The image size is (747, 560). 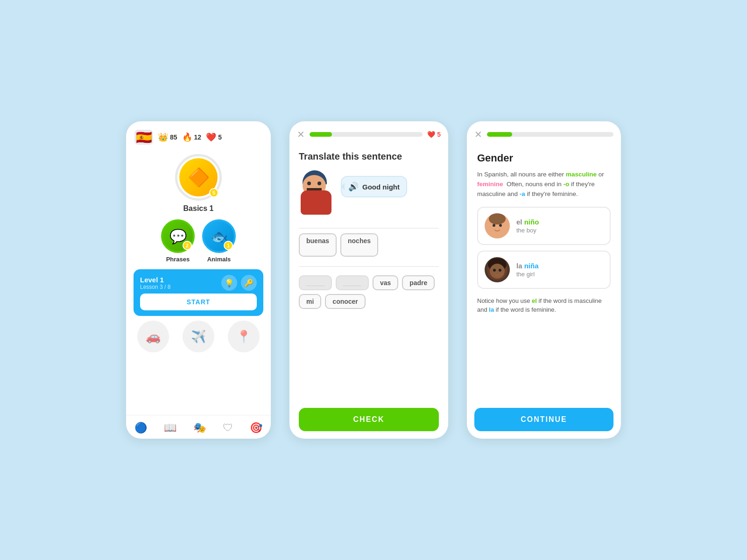 I want to click on ending-o-text: -o, so click(x=567, y=184).